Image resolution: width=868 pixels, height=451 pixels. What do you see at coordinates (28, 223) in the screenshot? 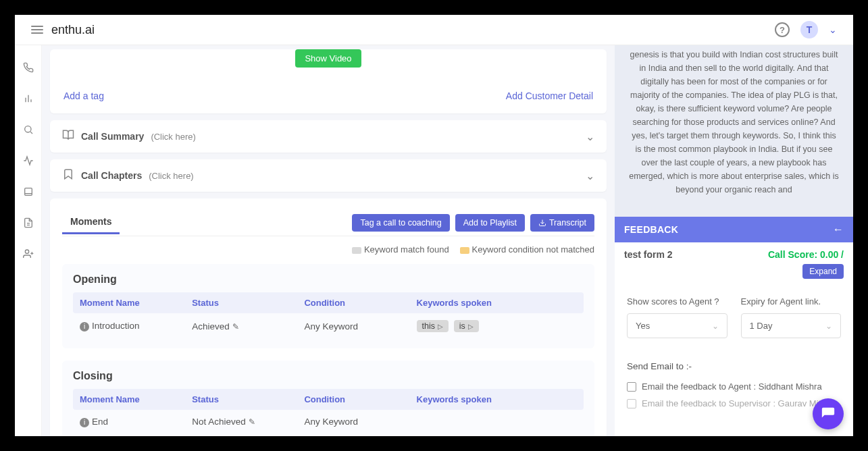
I see `document-icon` at bounding box center [28, 223].